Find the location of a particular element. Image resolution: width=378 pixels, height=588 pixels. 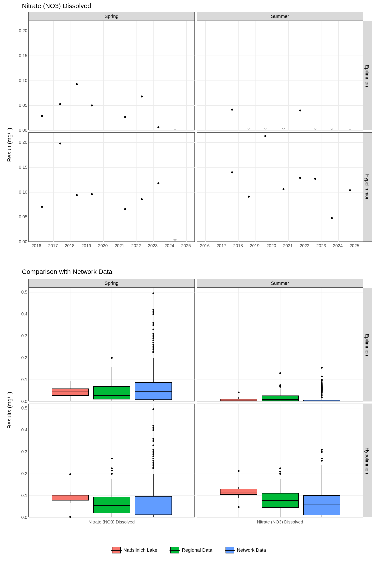

y-tick: 0.1 is located at coordinates (21, 496).